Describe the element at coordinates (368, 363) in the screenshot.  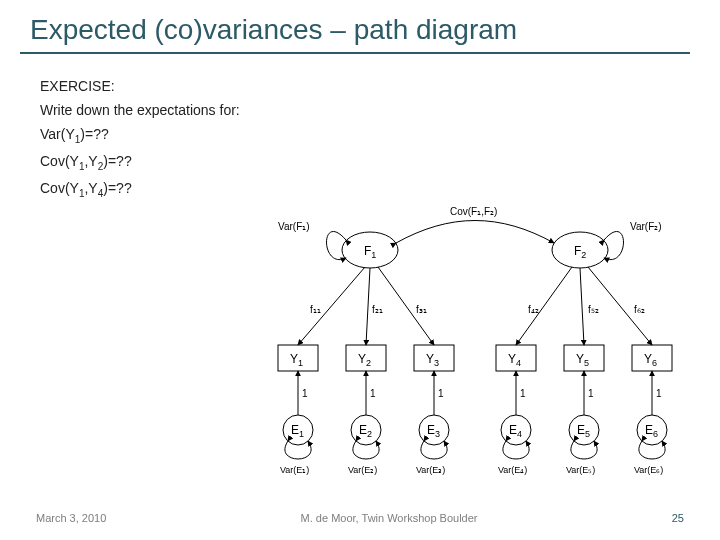
I see `y2-sub: 2` at that location.